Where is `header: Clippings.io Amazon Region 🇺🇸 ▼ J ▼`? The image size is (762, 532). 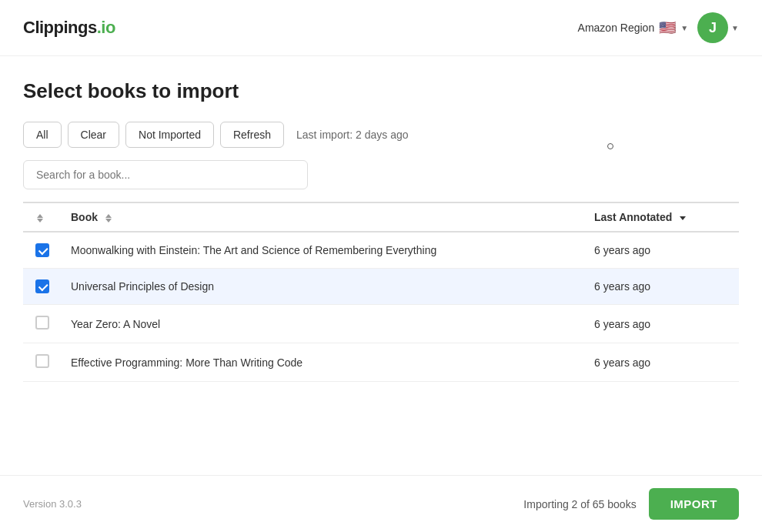
header: Clippings.io Amazon Region 🇺🇸 ▼ J ▼ is located at coordinates (381, 28).